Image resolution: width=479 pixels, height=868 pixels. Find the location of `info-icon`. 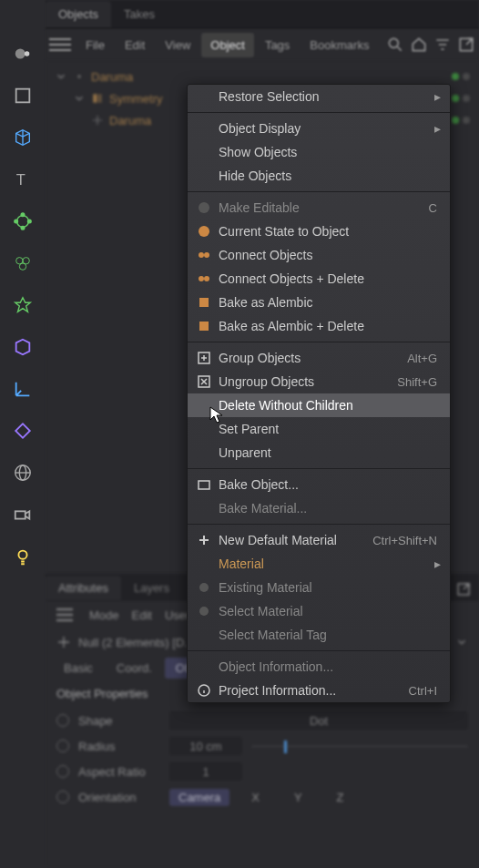

info-icon is located at coordinates (204, 690).